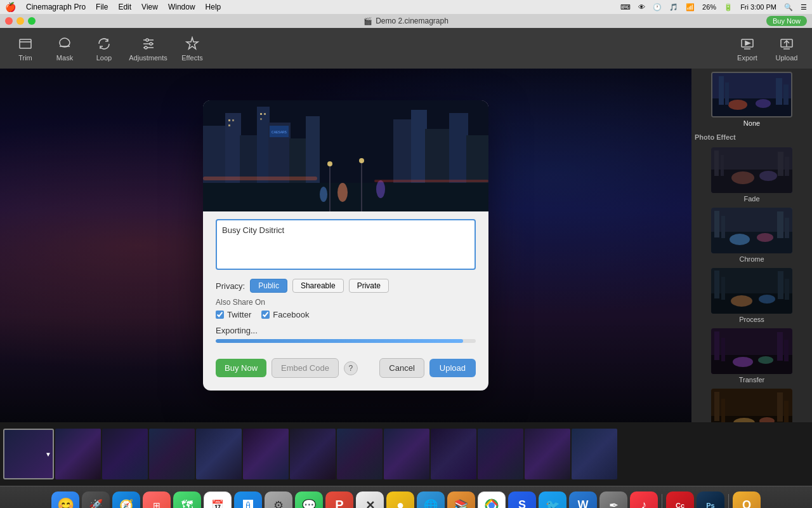 The height and width of the screenshot is (508, 812). What do you see at coordinates (124, 7) in the screenshot?
I see `menu-edit: Edit` at bounding box center [124, 7].